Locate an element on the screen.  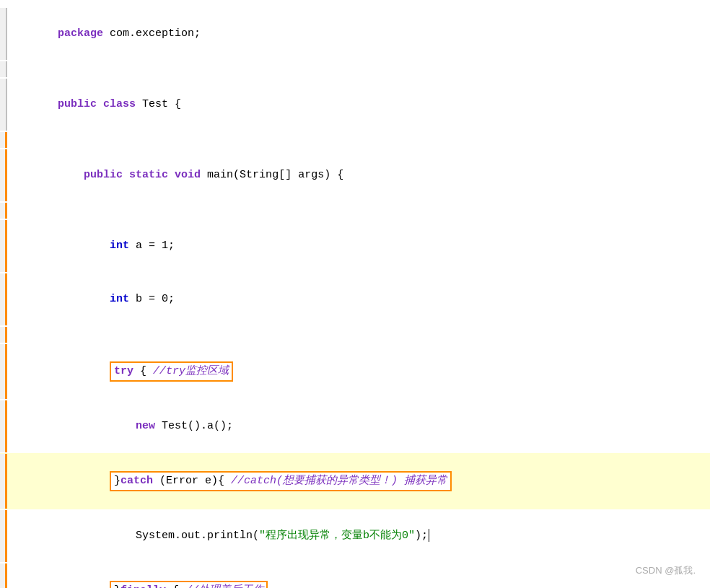
content-1: package com.exception; is located at coordinates (361, 34).